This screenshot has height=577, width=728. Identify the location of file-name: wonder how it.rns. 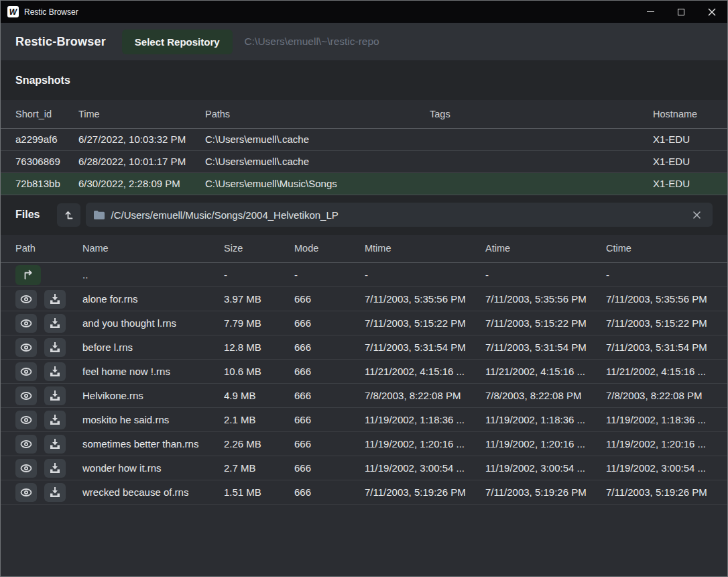
(153, 468).